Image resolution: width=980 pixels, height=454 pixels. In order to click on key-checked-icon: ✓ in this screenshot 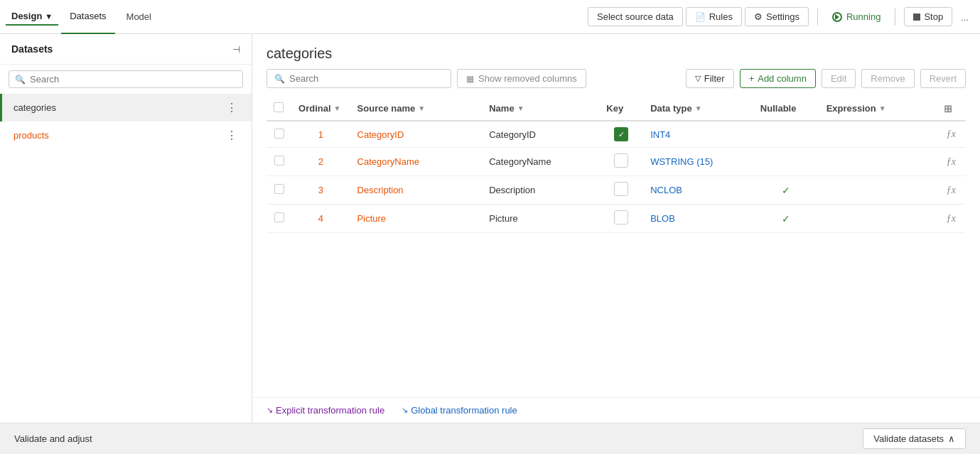, I will do `click(621, 134)`.